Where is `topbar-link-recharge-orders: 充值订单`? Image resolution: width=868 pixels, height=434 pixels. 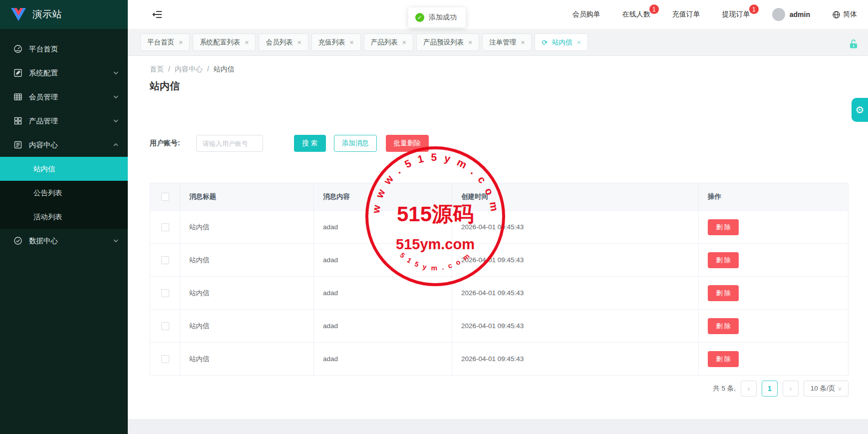 topbar-link-recharge-orders: 充值订单 is located at coordinates (686, 14).